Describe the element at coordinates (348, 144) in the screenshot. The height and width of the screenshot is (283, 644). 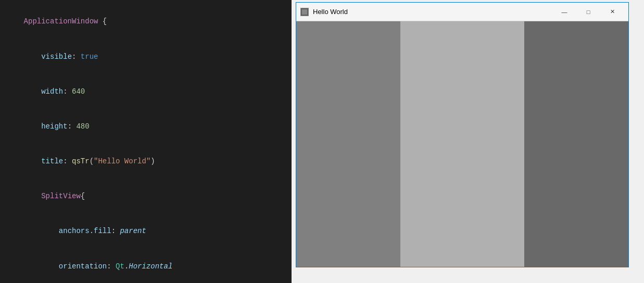
I see `split-panel-left` at that location.